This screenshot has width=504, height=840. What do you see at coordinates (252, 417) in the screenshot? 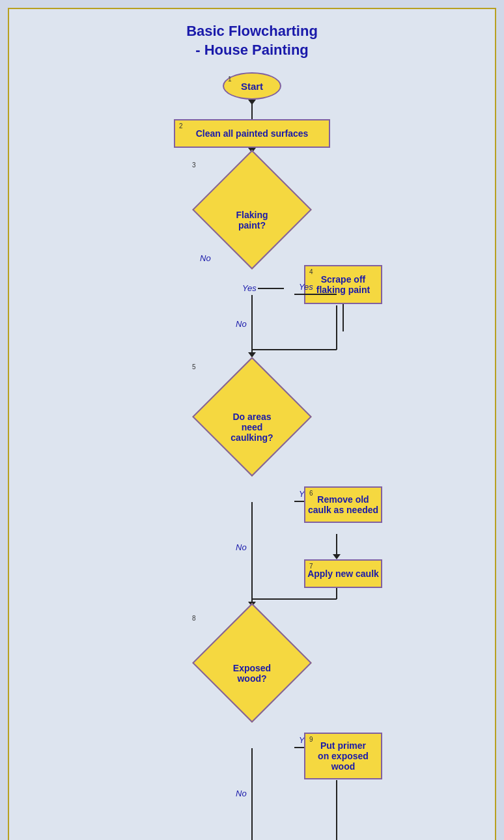
I see `node-caulking: 5 Do areas need caulking?` at bounding box center [252, 417].